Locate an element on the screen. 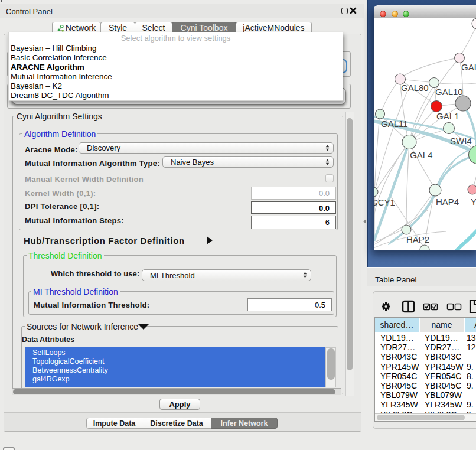 This screenshot has height=450, width=476. svg-text: GAL1 is located at coordinates (448, 116).